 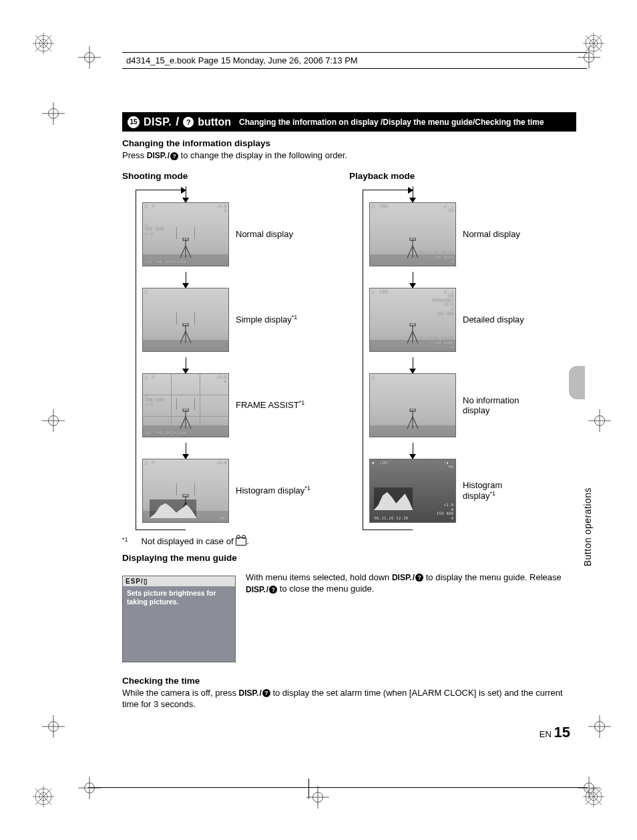 What do you see at coordinates (349, 681) in the screenshot?
I see `subheading-checking-time: Checking the time` at bounding box center [349, 681].